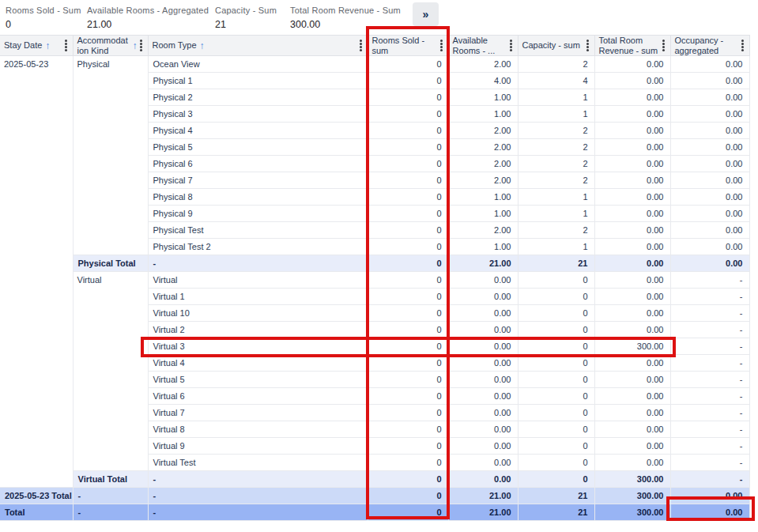 The height and width of the screenshot is (532, 758). Describe the element at coordinates (258, 297) in the screenshot. I see `room-type-cell: Virtual 1` at that location.